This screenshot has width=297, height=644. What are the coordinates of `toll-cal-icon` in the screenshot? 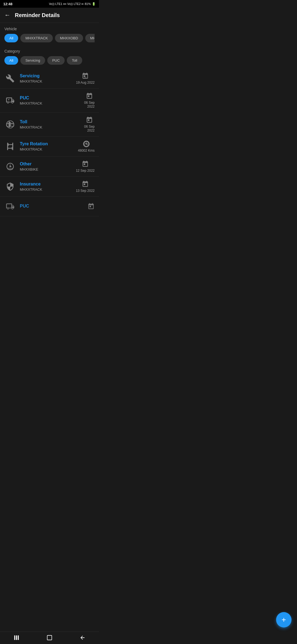 It's located at (89, 120).